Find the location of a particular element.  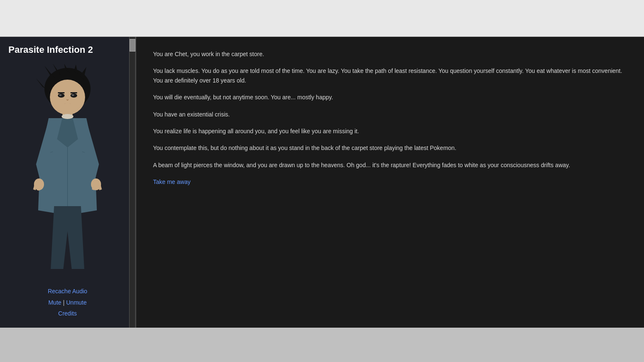

story-paragraph-6: You contemplate this, but do nothing abo… is located at coordinates (390, 148).